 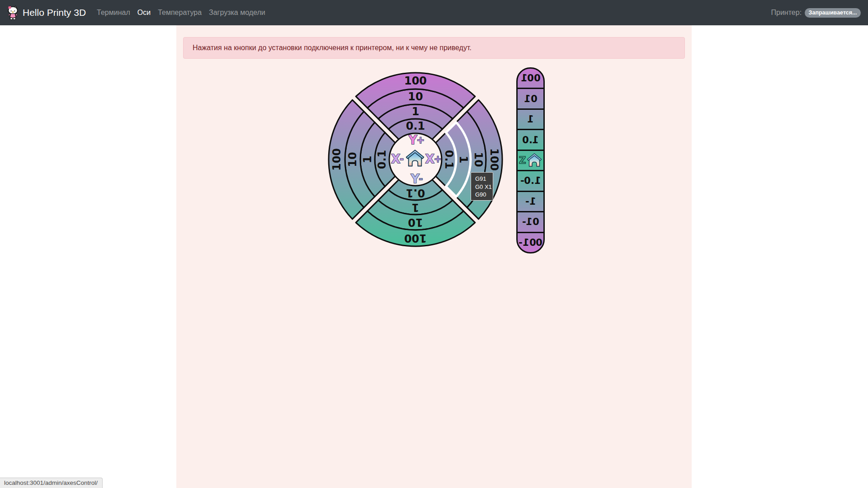 What do you see at coordinates (52, 483) in the screenshot?
I see `browser-status-bar: localhost:3001/admin/axesControl/` at bounding box center [52, 483].